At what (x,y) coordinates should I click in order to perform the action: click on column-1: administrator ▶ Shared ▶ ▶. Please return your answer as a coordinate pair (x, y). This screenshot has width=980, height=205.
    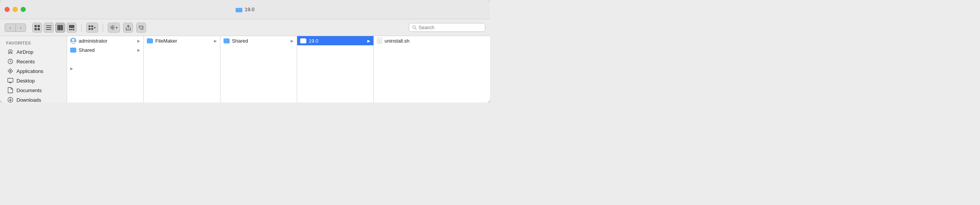
    Looking at the image, I should click on (105, 69).